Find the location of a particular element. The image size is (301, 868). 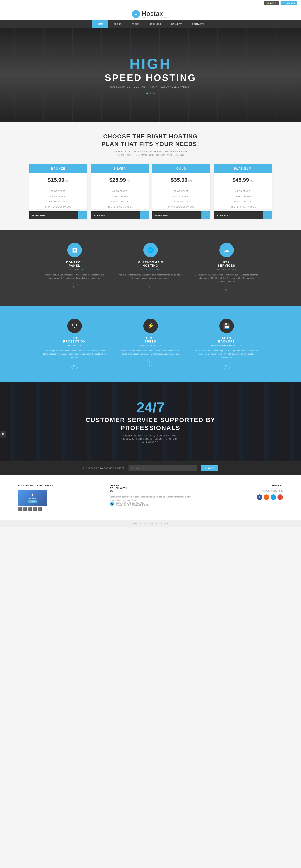

footer-social-title: FOLLOW US ON FACEBOOK is located at coordinates (59, 486).